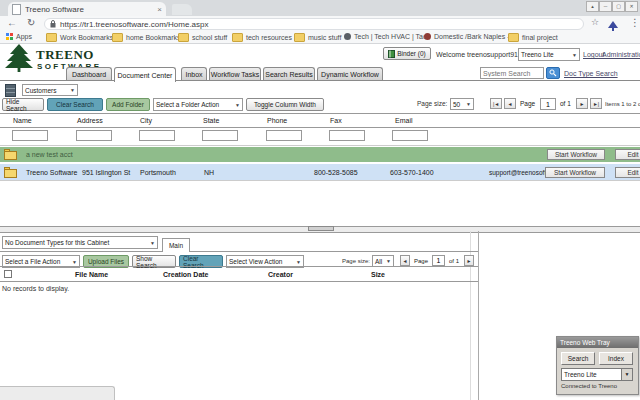 The height and width of the screenshot is (400, 640). I want to click on last-page-button: ►|, so click(596, 104).